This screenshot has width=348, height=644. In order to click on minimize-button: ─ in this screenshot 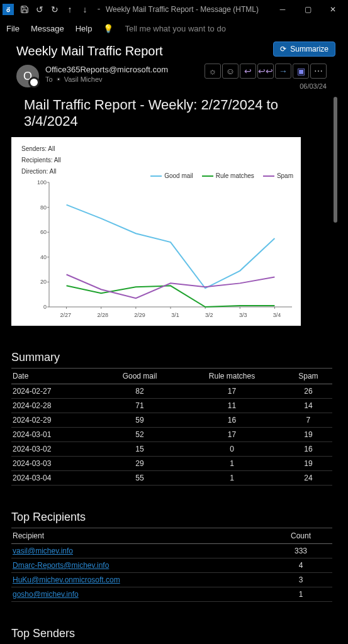, I will do `click(283, 9)`.